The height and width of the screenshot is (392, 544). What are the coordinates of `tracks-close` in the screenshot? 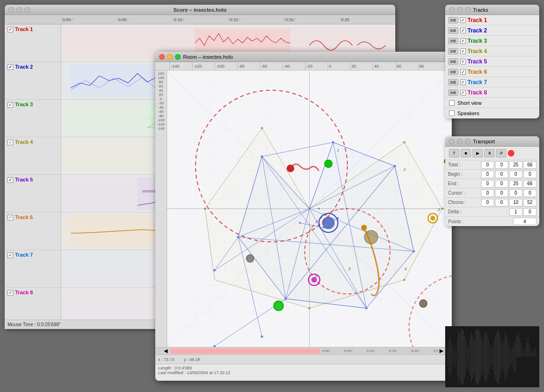 It's located at (452, 10).